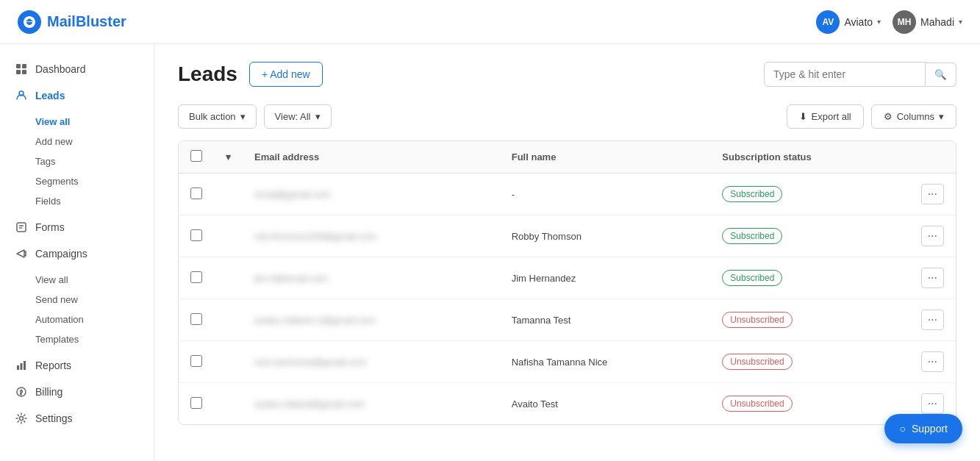  I want to click on sidebar-sub-automation: Automation, so click(76, 319).